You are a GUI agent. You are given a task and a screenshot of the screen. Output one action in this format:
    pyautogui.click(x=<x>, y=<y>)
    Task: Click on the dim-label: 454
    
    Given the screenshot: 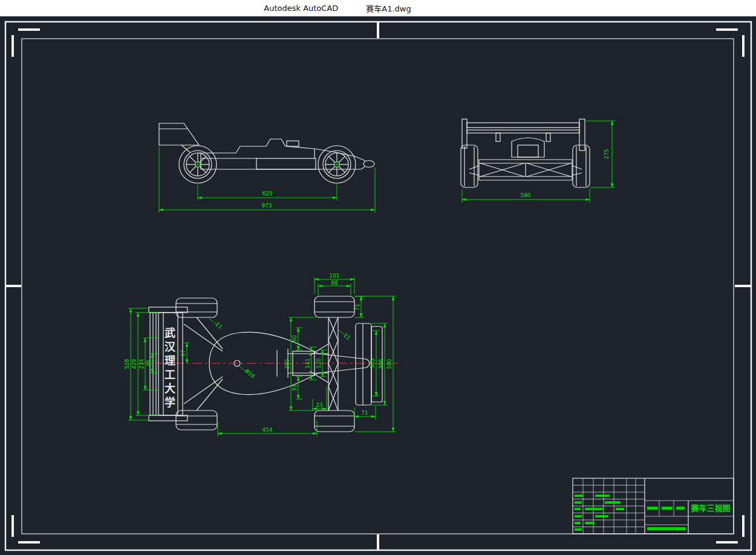 What is the action you would take?
    pyautogui.click(x=267, y=430)
    